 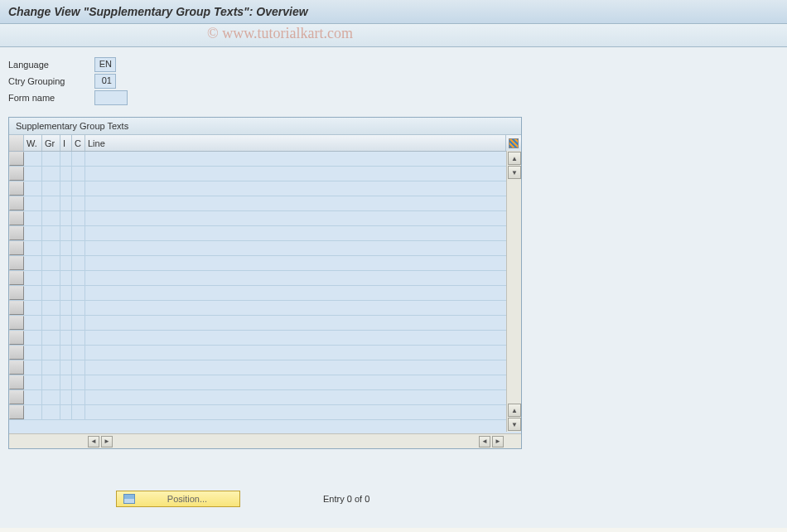 What do you see at coordinates (158, 12) in the screenshot?
I see `window-title: Change View "Supplementary Group Texts":…` at bounding box center [158, 12].